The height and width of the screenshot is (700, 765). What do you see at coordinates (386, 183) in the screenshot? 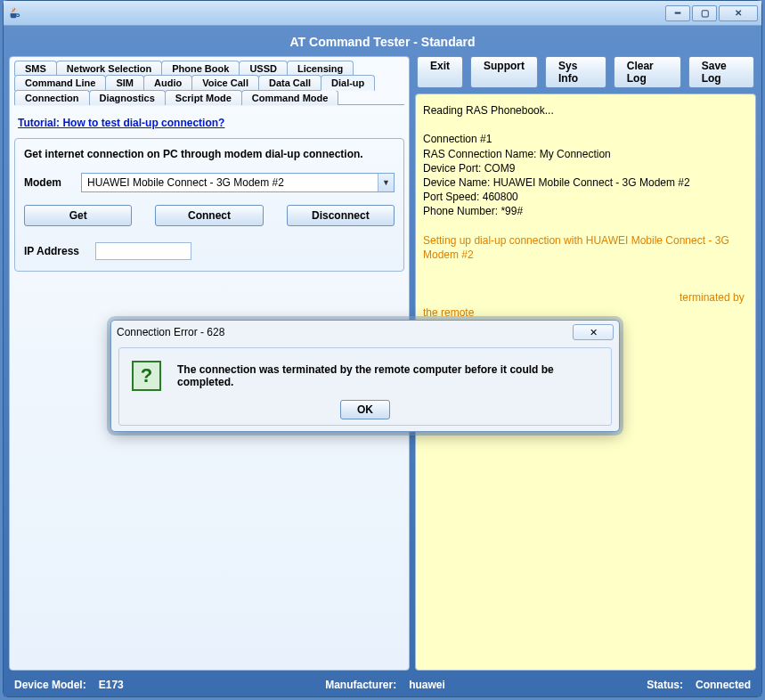
I see `chevron-down-icon: ▼` at bounding box center [386, 183].